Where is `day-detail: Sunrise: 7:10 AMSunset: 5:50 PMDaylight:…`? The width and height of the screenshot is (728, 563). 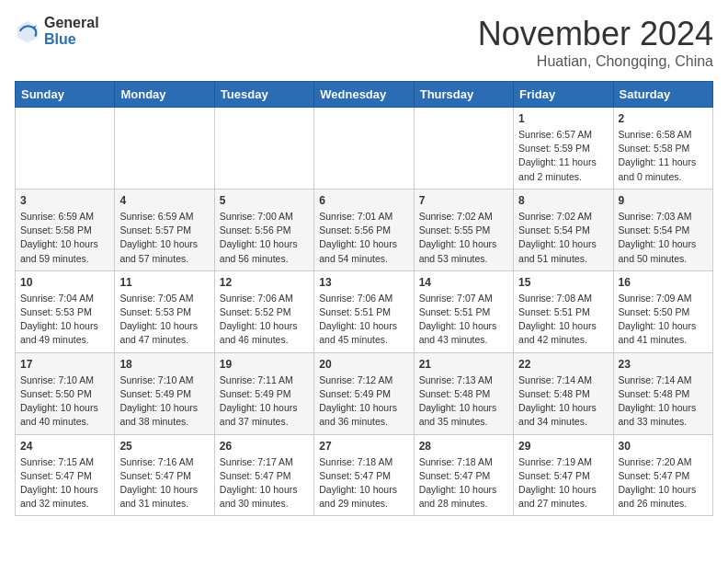 day-detail: Sunrise: 7:10 AMSunset: 5:50 PMDaylight:… is located at coordinates (64, 401).